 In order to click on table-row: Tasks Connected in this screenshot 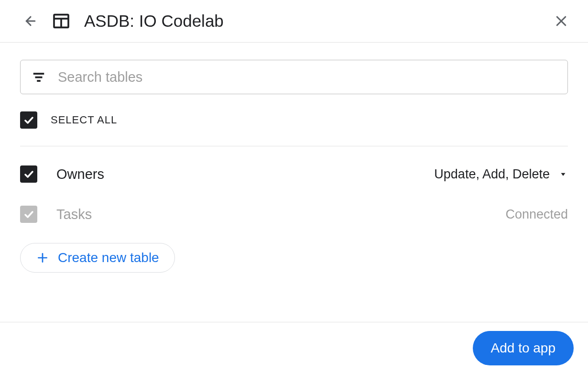, I will do `click(294, 214)`.